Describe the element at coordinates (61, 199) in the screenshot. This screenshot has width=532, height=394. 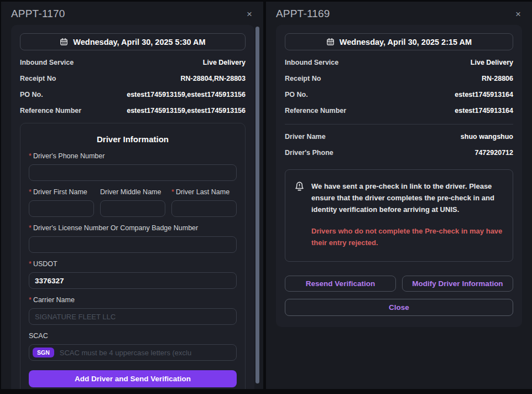
I see `first-name-field: *Driver First Name` at that location.